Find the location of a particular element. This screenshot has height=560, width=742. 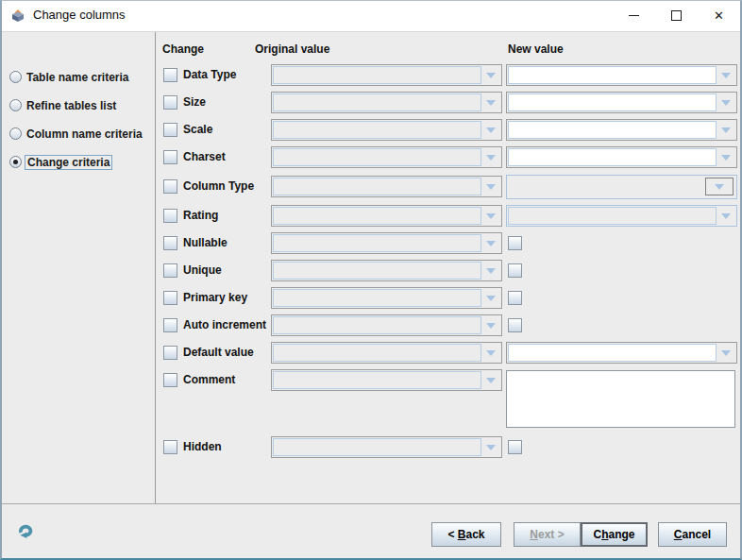

button-label: C is located at coordinates (597, 535).